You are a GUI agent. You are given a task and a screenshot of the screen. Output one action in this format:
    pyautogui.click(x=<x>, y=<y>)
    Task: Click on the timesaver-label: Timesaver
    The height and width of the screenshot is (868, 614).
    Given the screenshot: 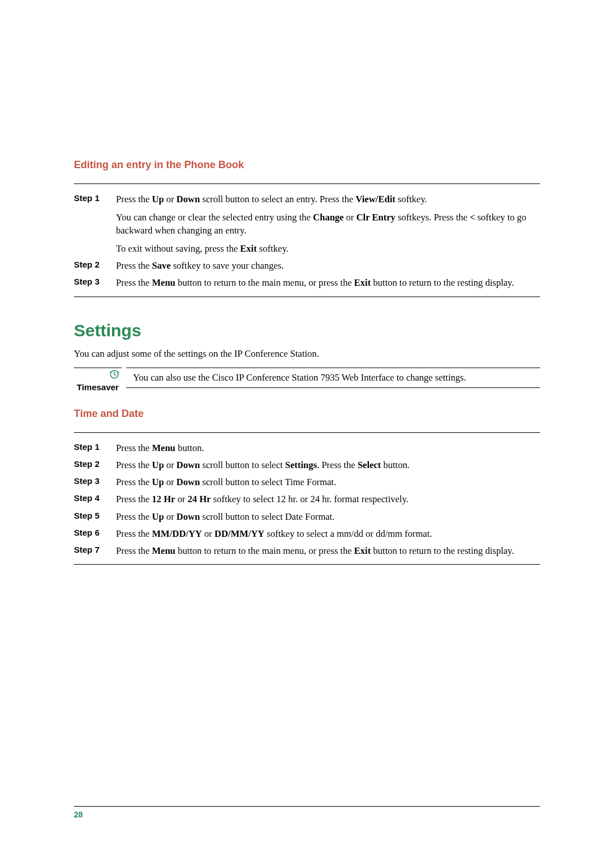 What is the action you would take?
    pyautogui.click(x=98, y=386)
    